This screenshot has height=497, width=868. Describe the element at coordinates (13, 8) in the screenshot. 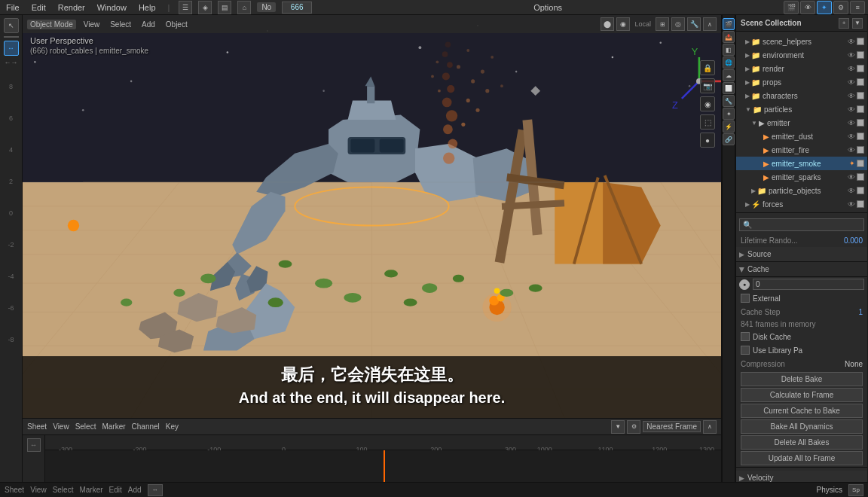

I see `menu-file: File` at that location.